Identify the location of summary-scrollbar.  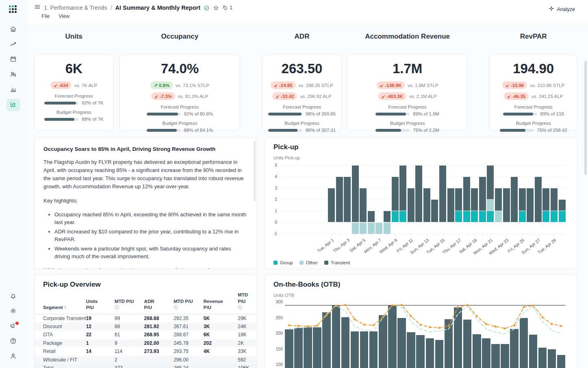
(254, 171).